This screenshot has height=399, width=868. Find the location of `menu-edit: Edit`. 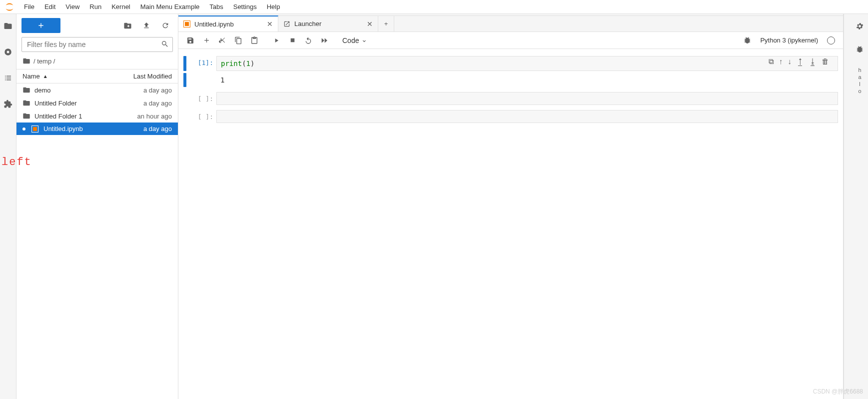

menu-edit: Edit is located at coordinates (50, 7).